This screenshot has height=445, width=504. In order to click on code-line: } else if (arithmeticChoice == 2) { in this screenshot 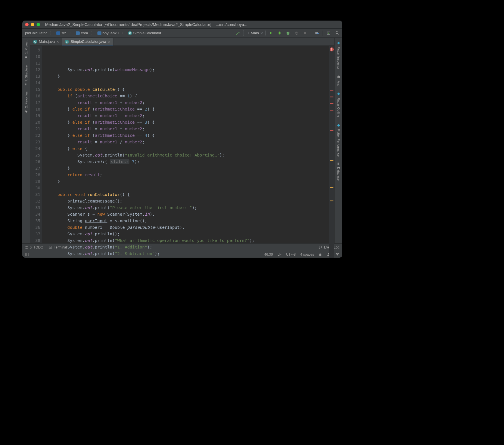, I will do `click(186, 109)`.